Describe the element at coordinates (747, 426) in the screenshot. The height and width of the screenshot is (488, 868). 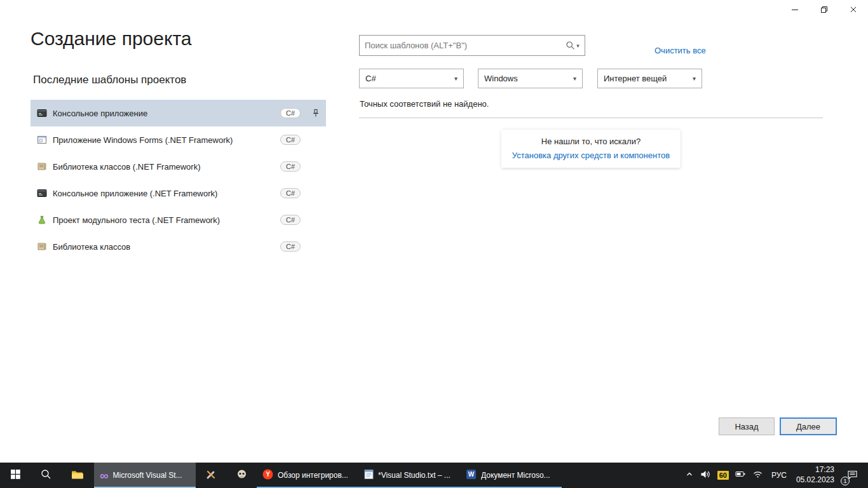
I see `back-button: Назад` at that location.